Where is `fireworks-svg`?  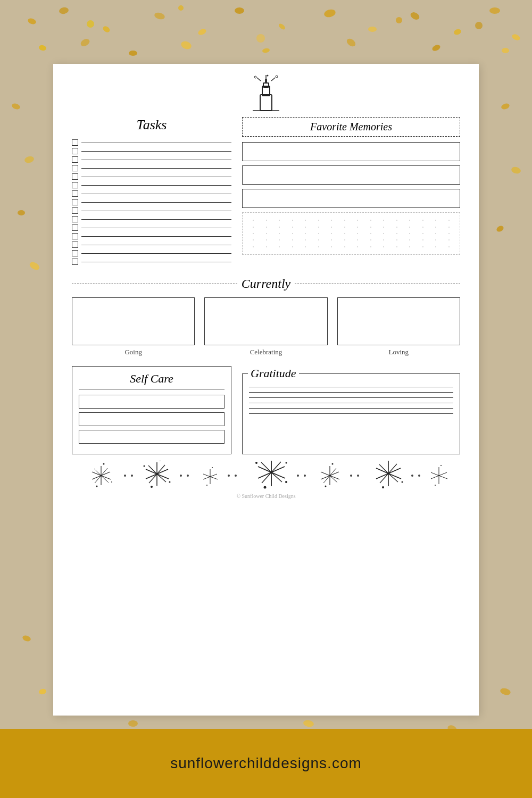
fireworks-svg is located at coordinates (266, 476).